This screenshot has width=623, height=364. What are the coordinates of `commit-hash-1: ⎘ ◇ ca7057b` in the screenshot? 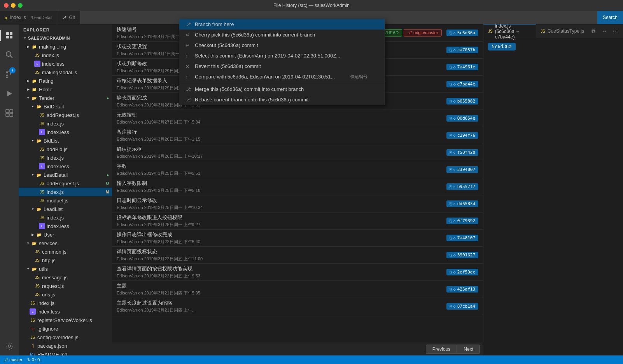 It's located at (462, 50).